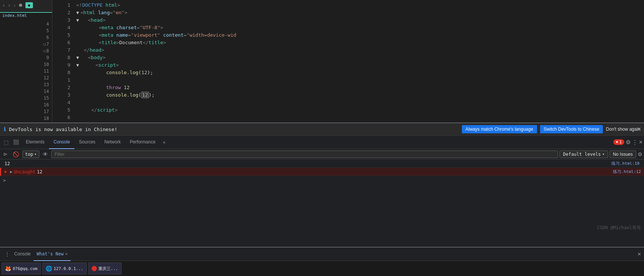 This screenshot has width=644, height=276. I want to click on switch-devtools-button: Switch DevTools to Chinese, so click(571, 129).